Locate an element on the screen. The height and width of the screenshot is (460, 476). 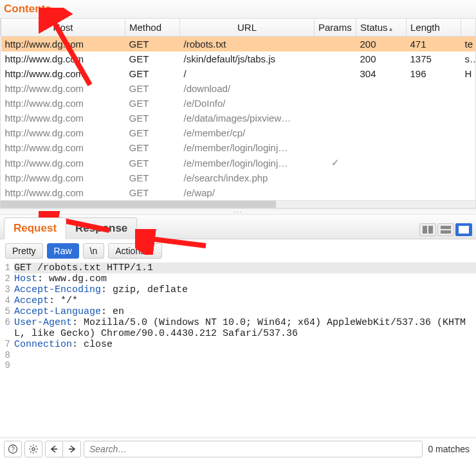
nav-group is located at coordinates (63, 449).